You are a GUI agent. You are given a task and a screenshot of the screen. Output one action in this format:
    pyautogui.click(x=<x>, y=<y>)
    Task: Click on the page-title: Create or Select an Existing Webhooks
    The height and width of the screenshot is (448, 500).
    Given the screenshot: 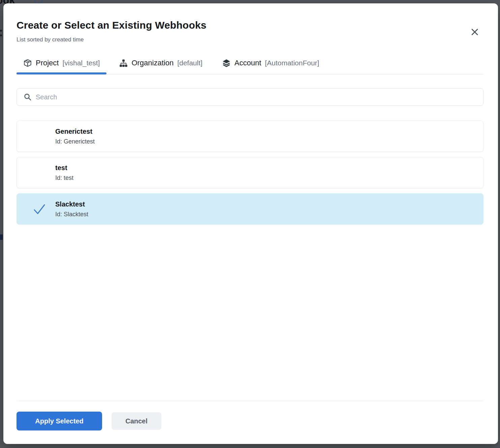 What is the action you would take?
    pyautogui.click(x=250, y=25)
    